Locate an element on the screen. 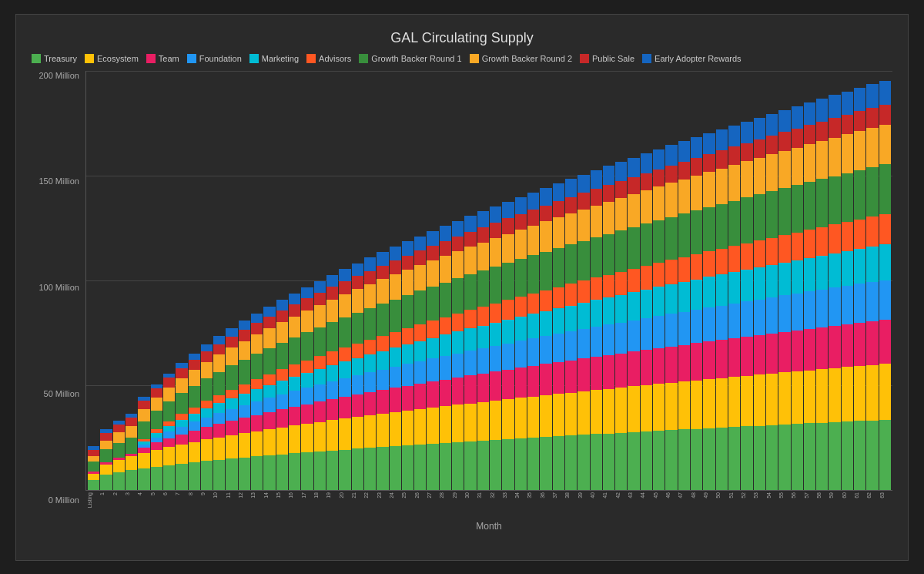  legend-label: Marketing is located at coordinates (280, 59).